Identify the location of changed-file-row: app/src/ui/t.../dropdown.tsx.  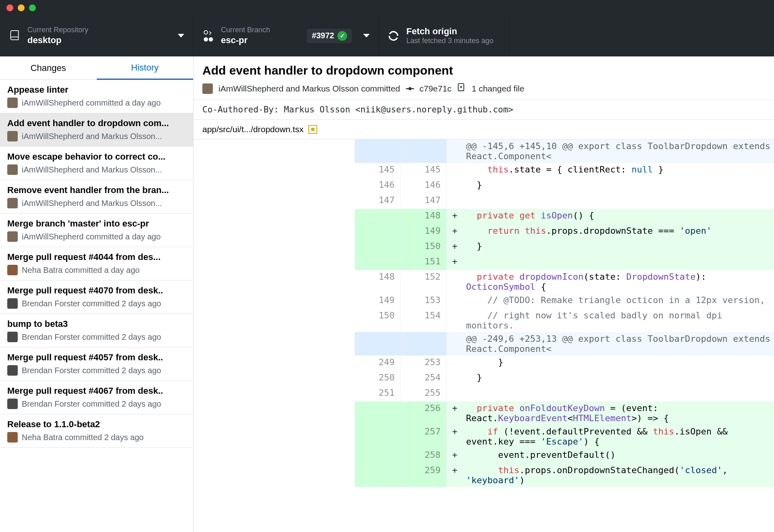
(484, 129).